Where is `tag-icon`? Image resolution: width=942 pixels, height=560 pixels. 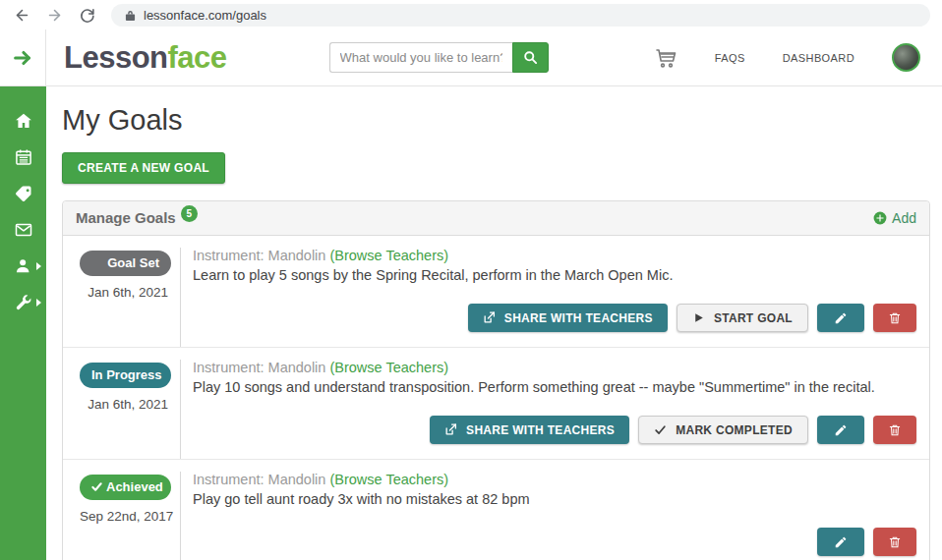
tag-icon is located at coordinates (24, 194).